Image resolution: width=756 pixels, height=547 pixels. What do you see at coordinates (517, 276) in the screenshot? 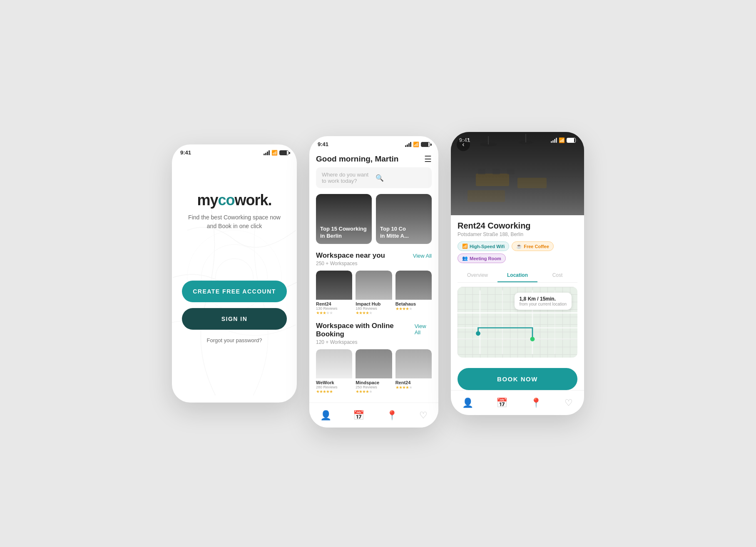
I see `tab-location: Location` at bounding box center [517, 276].